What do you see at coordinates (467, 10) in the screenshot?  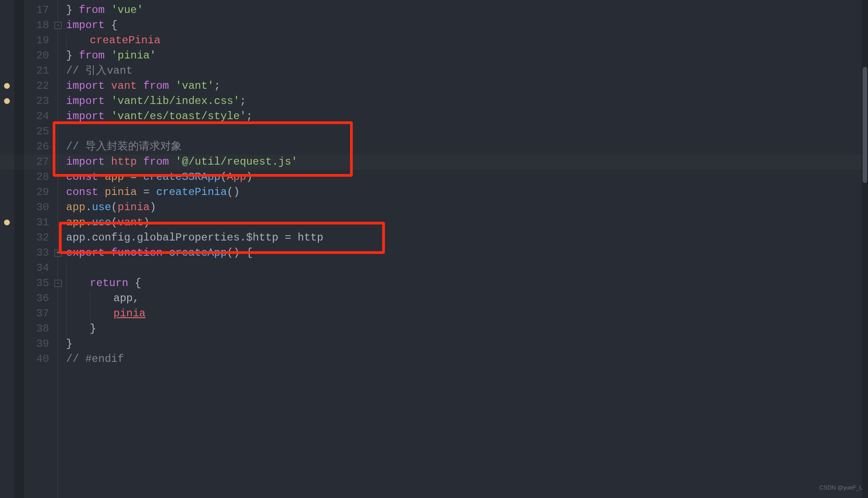 I see `code-line: } from 'vue'` at bounding box center [467, 10].